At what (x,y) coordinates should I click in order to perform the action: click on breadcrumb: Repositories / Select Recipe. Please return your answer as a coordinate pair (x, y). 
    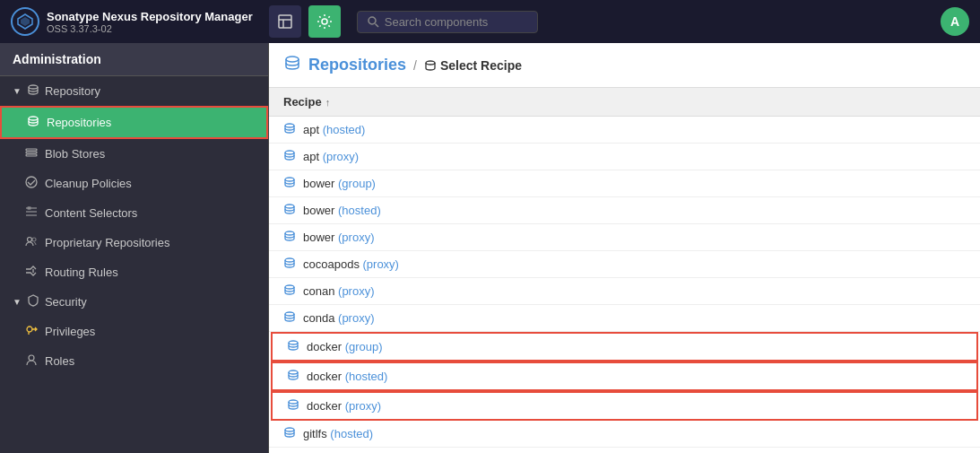
    Looking at the image, I should click on (624, 65).